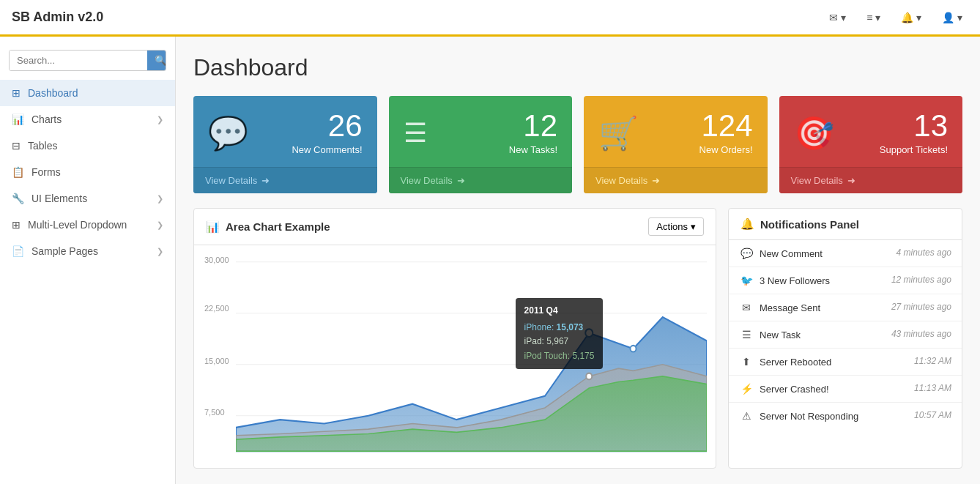  What do you see at coordinates (461, 180) in the screenshot?
I see `arrow-right-icon-tasks: ➜` at bounding box center [461, 180].